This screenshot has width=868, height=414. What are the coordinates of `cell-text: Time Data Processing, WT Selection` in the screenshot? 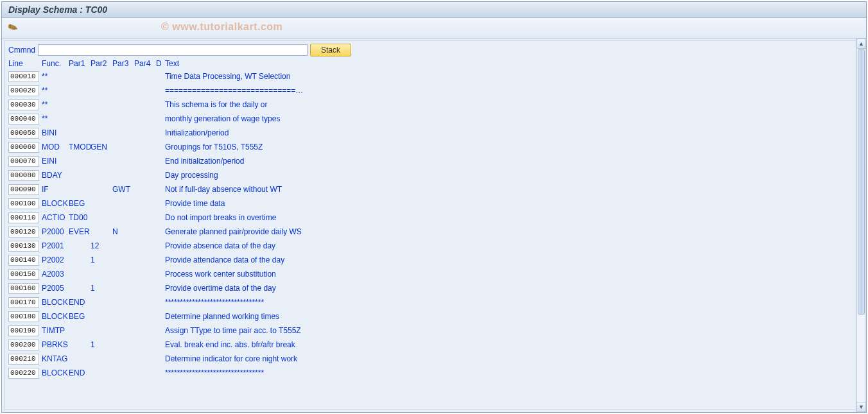 It's located at (227, 76).